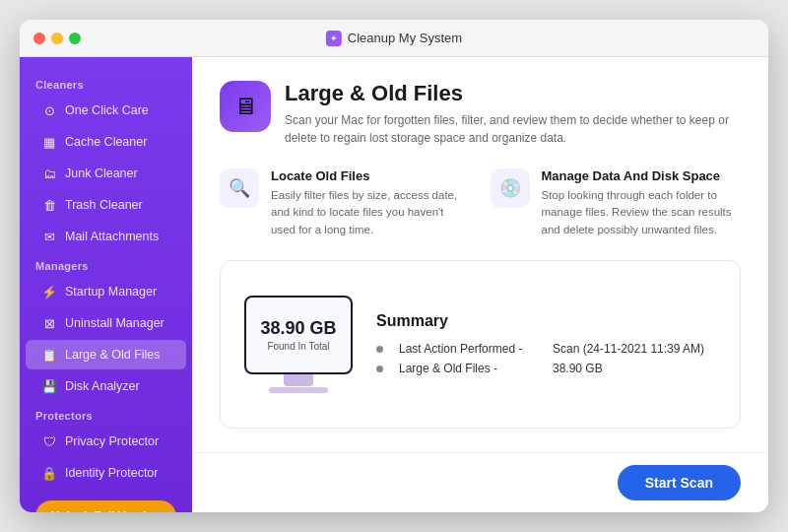  I want to click on identity-icon: 🔒, so click(49, 473).